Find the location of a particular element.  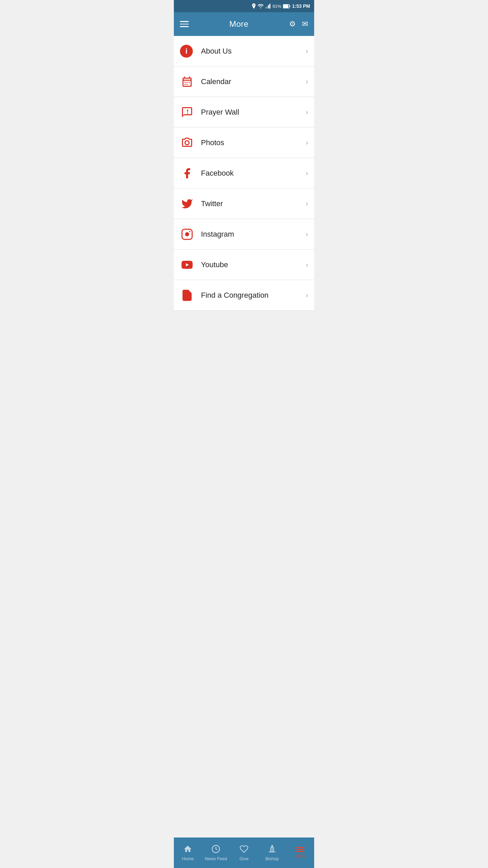

status-icons: 91% 1:53 PM is located at coordinates (281, 6).